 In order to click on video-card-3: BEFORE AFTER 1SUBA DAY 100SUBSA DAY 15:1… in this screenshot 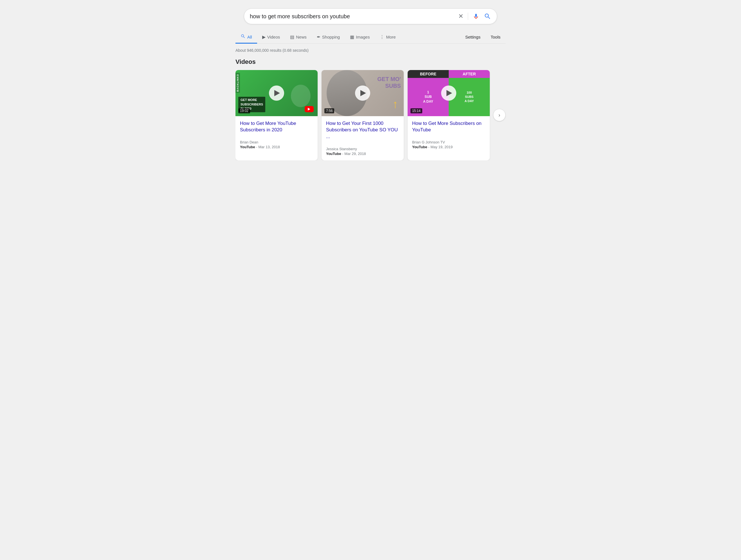, I will do `click(449, 115)`.